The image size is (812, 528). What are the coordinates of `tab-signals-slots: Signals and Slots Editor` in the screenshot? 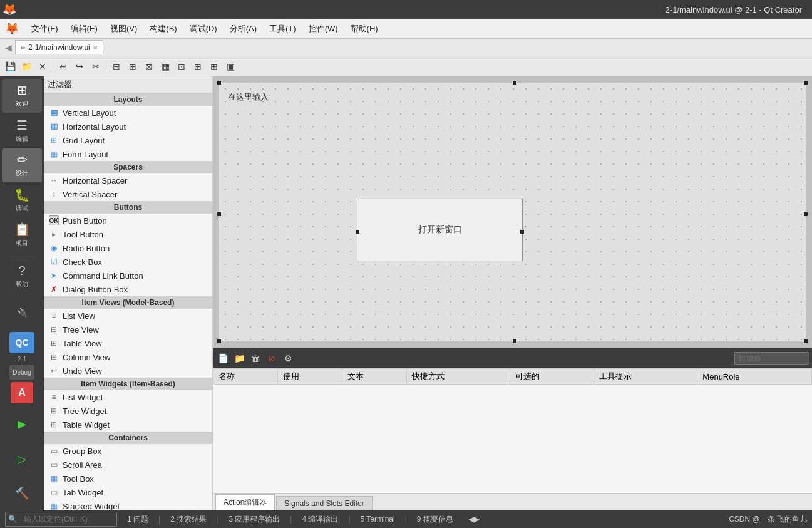 It's located at (324, 504).